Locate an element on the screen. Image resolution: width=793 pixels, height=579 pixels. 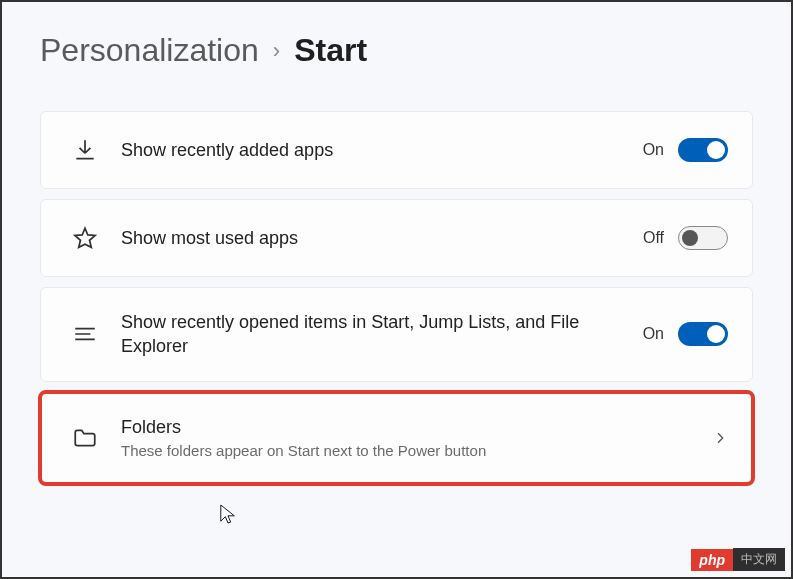
chevron-right-icon is located at coordinates (720, 438).